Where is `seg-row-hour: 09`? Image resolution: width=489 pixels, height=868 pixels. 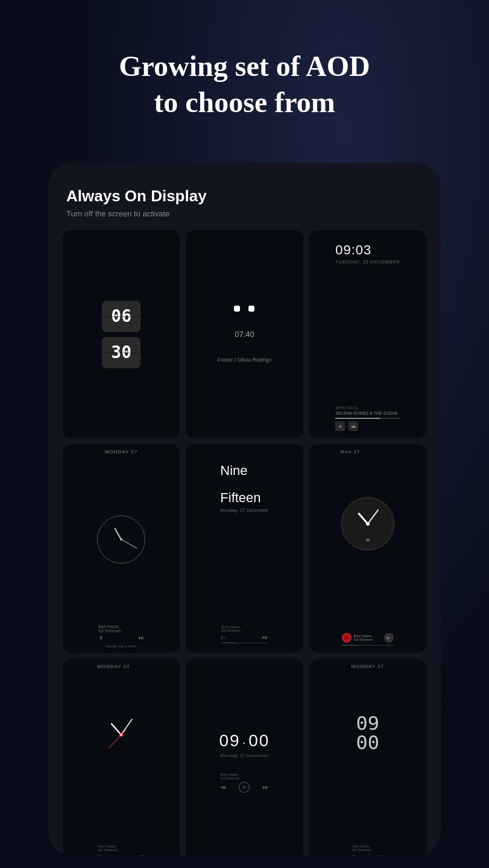
seg-row-hour: 09 is located at coordinates (368, 723).